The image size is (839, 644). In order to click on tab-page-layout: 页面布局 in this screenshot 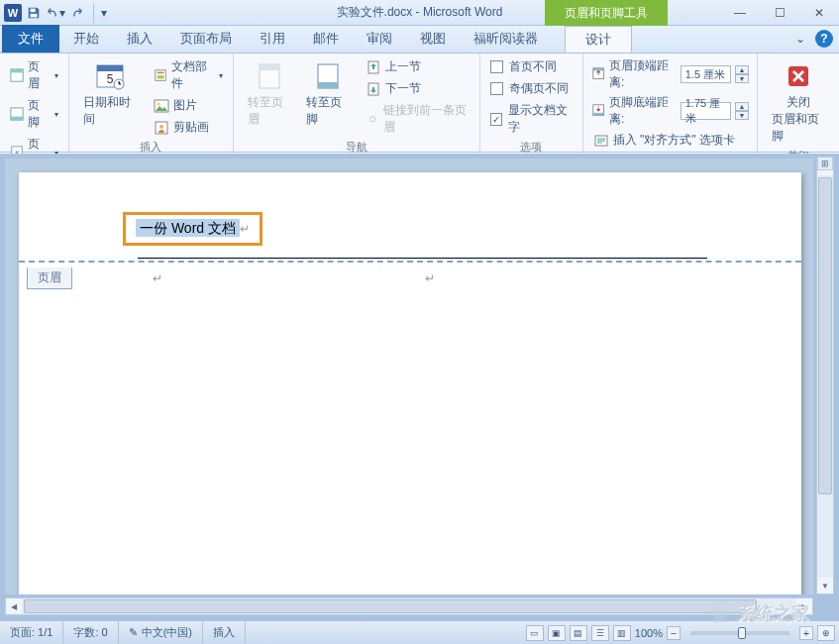, I will do `click(206, 39)`.